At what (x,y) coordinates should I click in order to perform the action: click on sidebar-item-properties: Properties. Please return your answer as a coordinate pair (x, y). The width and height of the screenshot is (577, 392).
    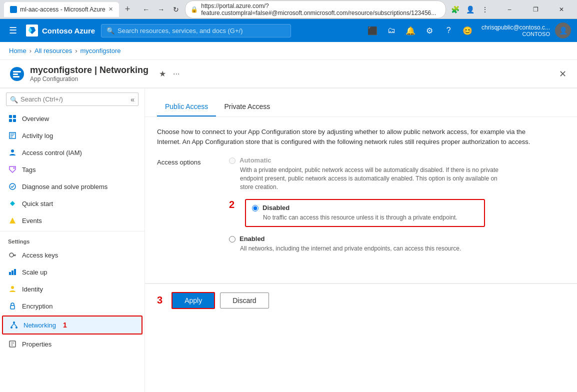
    Looking at the image, I should click on (72, 344).